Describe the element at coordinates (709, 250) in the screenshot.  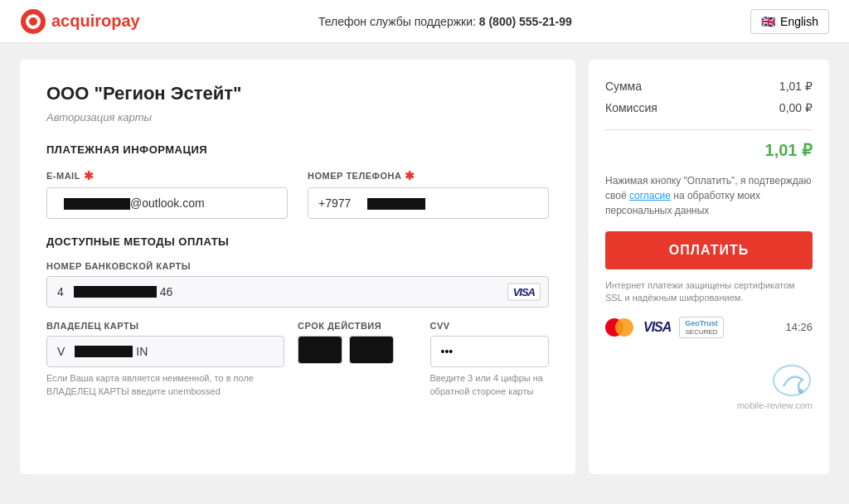
I see `pay-button: ОПЛАТИТЬ` at that location.